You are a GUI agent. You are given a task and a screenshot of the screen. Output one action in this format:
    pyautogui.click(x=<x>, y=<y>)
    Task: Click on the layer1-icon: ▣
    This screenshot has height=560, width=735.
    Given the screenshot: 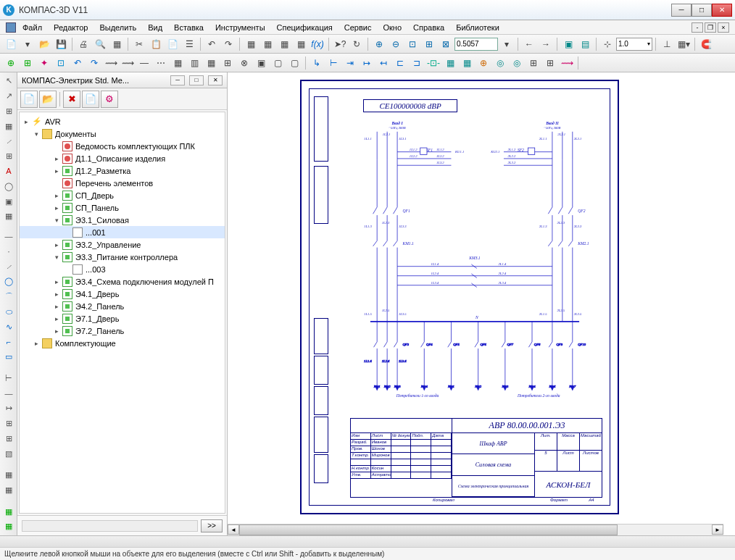 What is the action you would take?
    pyautogui.click(x=568, y=44)
    